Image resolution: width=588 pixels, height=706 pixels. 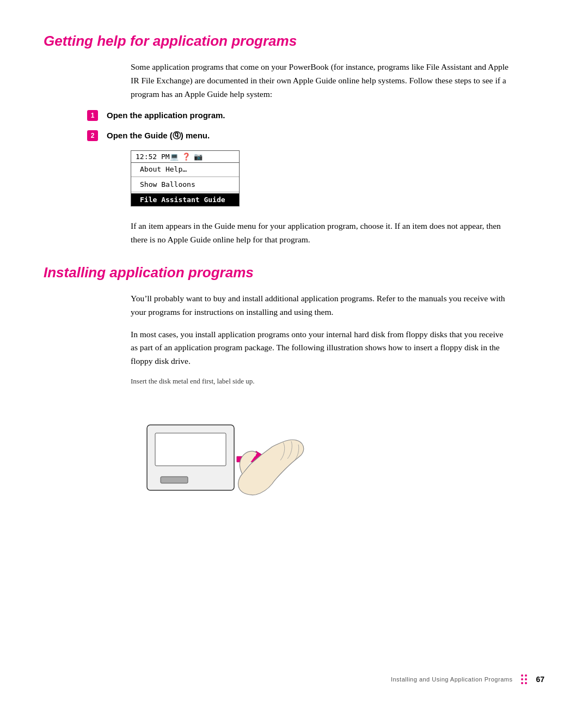 What do you see at coordinates (294, 272) in the screenshot?
I see `section2-heading: Installing application programs` at bounding box center [294, 272].